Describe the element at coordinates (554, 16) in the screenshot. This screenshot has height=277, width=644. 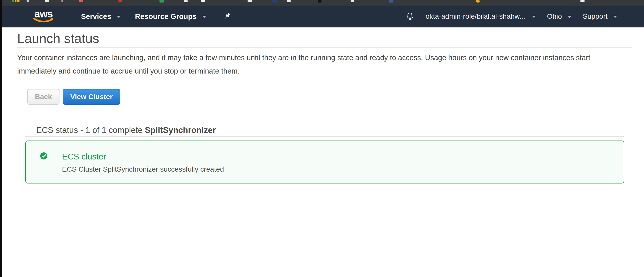
I see `region-menu-label: Ohio` at that location.